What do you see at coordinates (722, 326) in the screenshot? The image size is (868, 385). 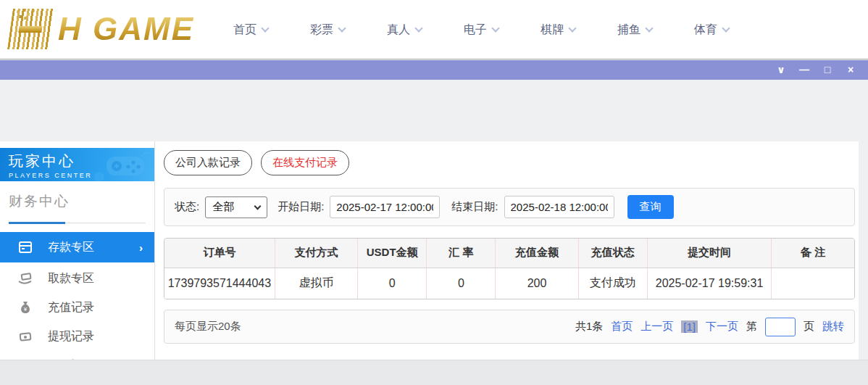 I see `next-page-link: 下一页` at bounding box center [722, 326].